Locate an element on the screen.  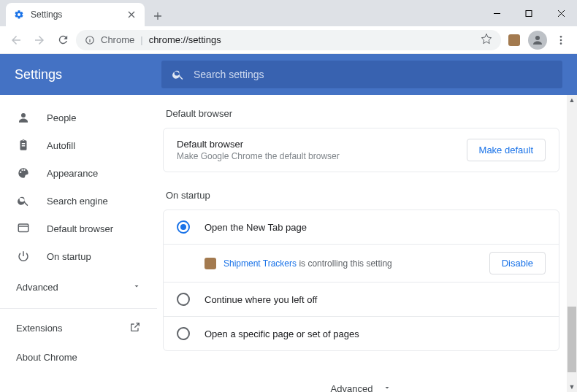
startup-option-specific-pages: Open a specific page or set of pages is located at coordinates (361, 333).